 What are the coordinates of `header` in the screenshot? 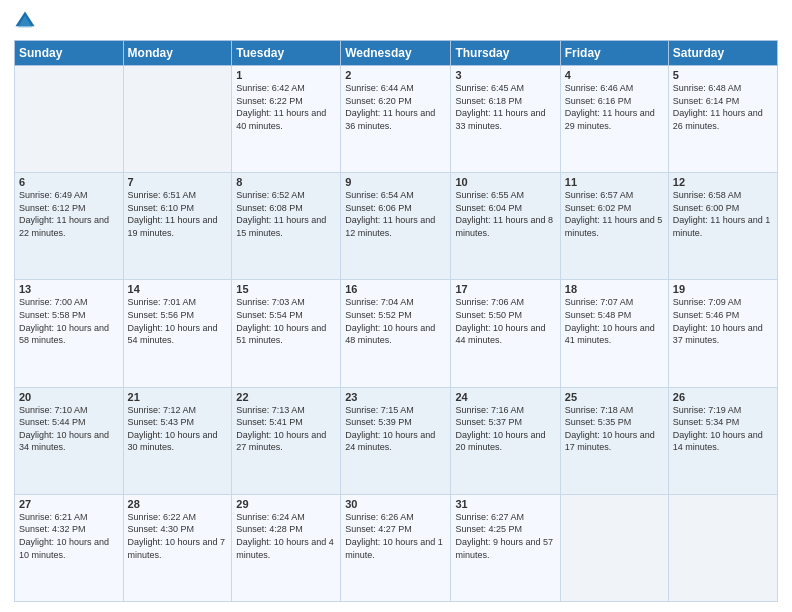 It's located at (396, 21).